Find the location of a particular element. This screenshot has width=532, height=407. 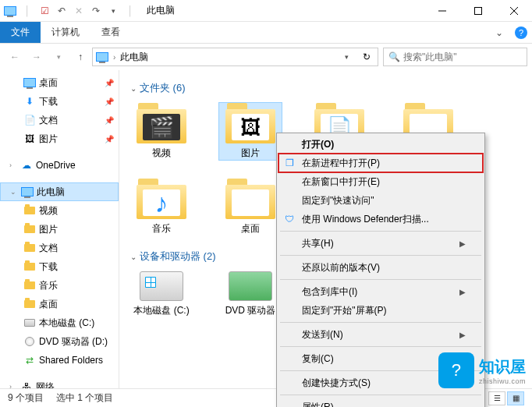

drive-c: 本地磁盘 (C:) is located at coordinates (161, 295).